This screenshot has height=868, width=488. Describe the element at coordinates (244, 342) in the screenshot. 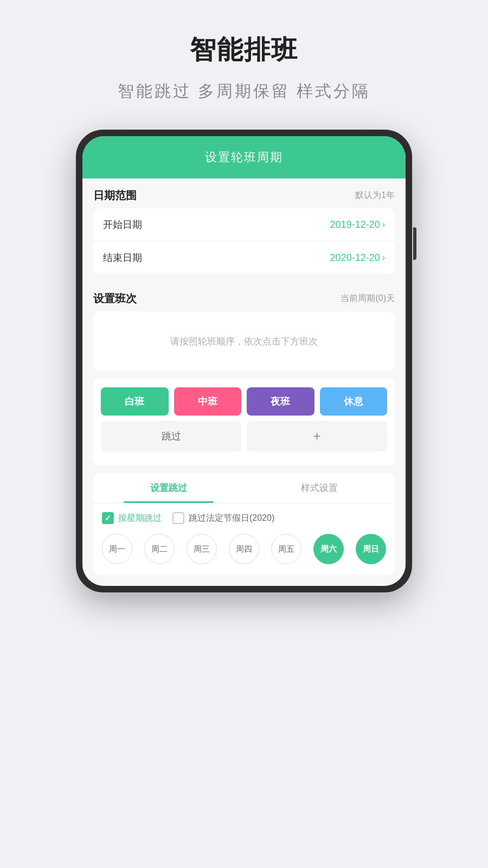

I see `shift-empty-text: 请按照轮班顺序，依次点击下方班次` at that location.